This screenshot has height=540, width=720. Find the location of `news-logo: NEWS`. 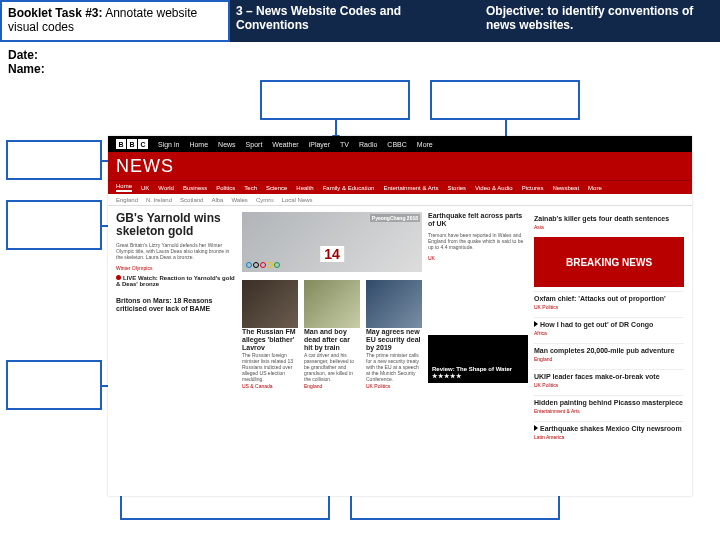

news-logo: NEWS is located at coordinates (145, 166).